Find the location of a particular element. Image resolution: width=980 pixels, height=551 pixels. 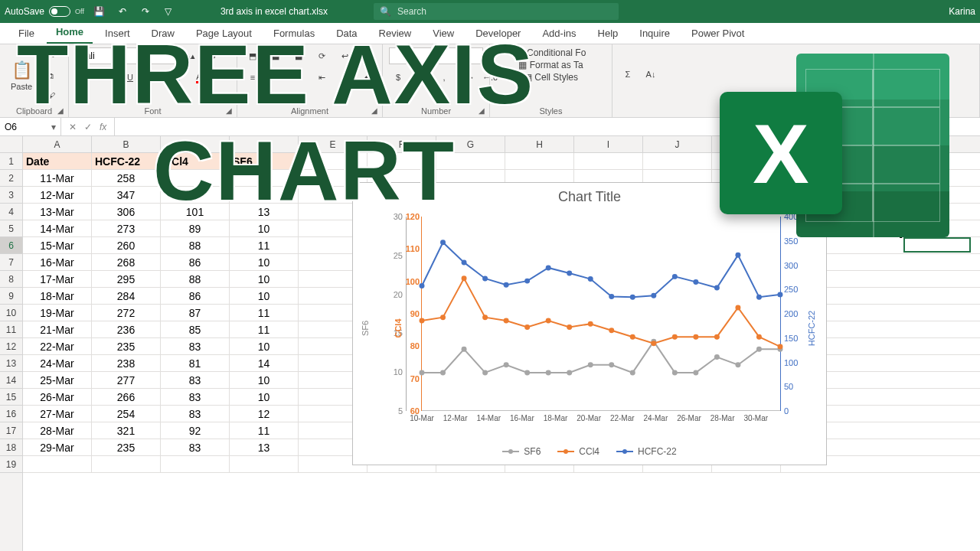

cell: 22-Mar is located at coordinates (57, 346).